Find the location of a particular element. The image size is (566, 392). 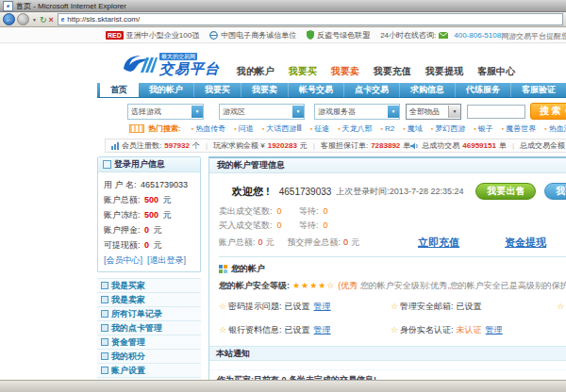

server-select: 游戏服务器 ▼ is located at coordinates (357, 111).